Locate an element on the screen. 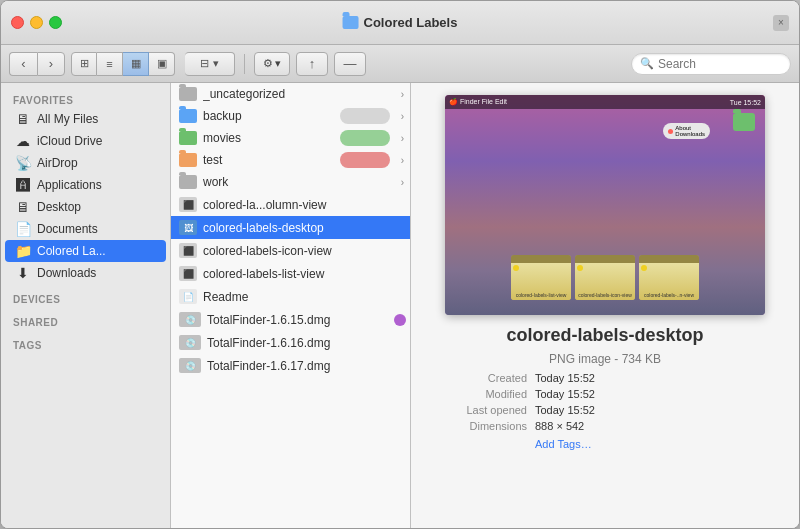 This screenshot has width=800, height=529. sidebar-item-downloads: ⬇ Downloads is located at coordinates (86, 273).